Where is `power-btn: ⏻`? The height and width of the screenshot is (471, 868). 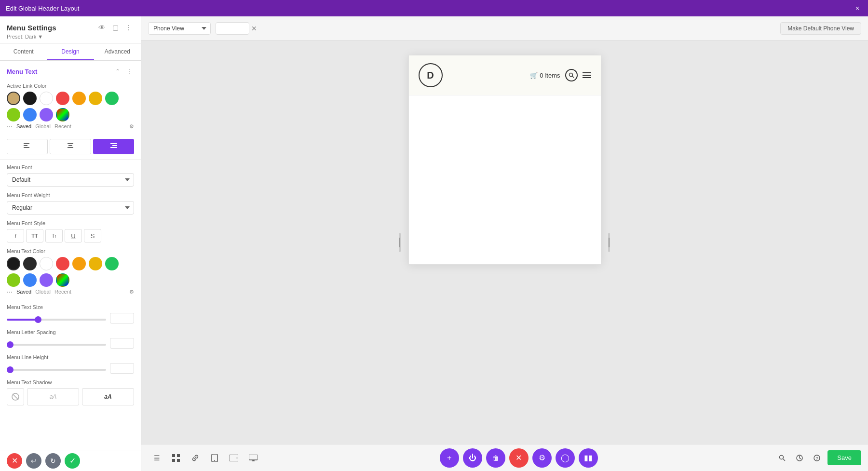
power-btn: ⏻ is located at coordinates (473, 458).